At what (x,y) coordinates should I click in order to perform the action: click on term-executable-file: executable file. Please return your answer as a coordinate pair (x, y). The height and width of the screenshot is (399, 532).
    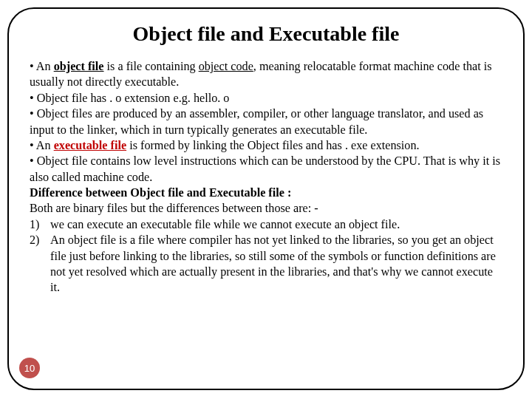
    Looking at the image, I should click on (90, 146).